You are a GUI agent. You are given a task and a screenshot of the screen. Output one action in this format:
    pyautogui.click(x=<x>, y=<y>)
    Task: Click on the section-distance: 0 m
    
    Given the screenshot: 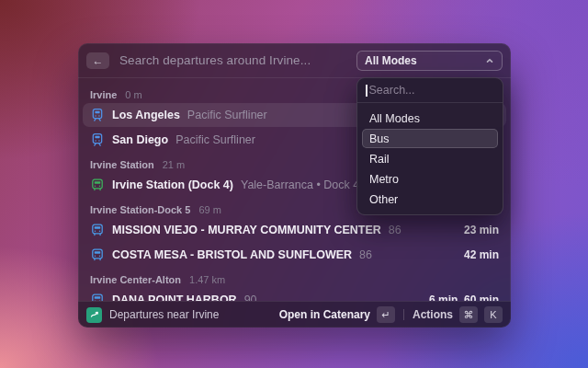 What is the action you would take?
    pyautogui.click(x=133, y=95)
    